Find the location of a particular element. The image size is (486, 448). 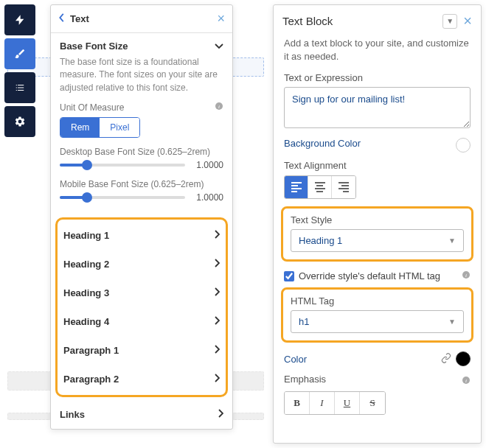

chevron-left-icon is located at coordinates (62, 18).